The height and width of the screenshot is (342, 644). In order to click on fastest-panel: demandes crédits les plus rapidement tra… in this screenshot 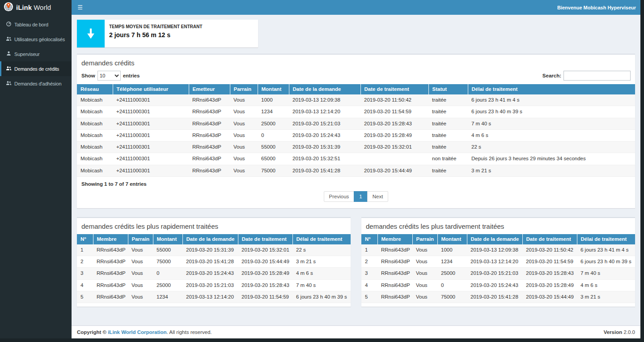, I will do `click(214, 262)`.